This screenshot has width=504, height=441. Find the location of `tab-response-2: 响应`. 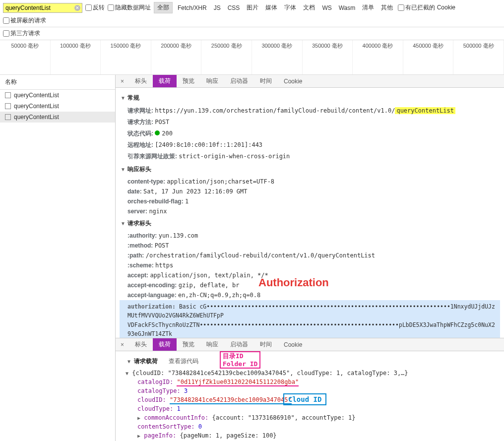

tab-response-2: 响应 is located at coordinates (212, 344).